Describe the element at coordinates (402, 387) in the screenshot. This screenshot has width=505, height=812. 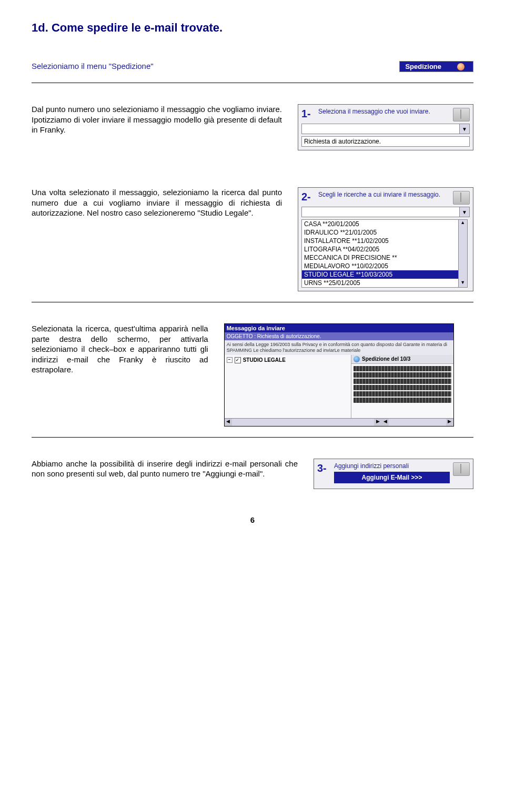
I see `message-right-panel: Spedizione del 10/3` at that location.